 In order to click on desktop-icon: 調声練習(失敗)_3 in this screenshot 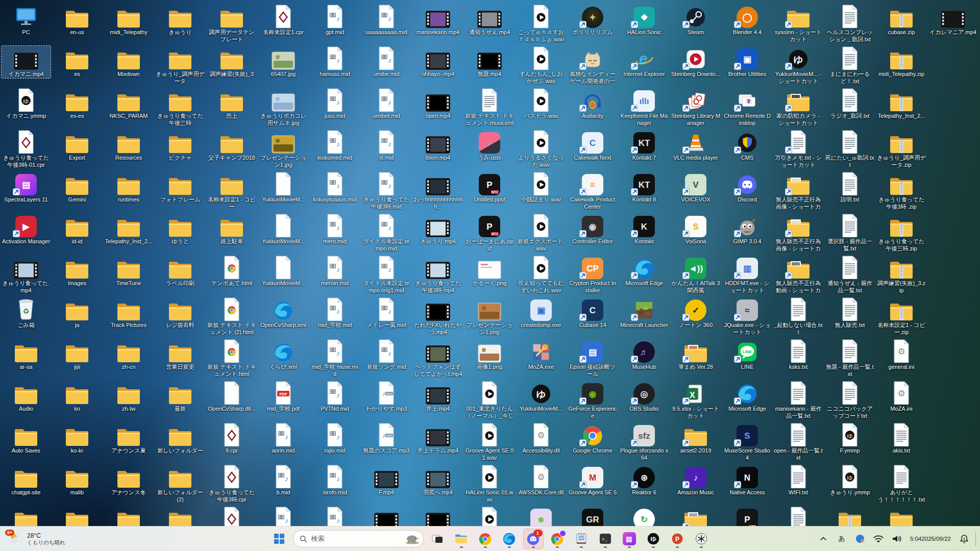, I will do `click(232, 62)`.